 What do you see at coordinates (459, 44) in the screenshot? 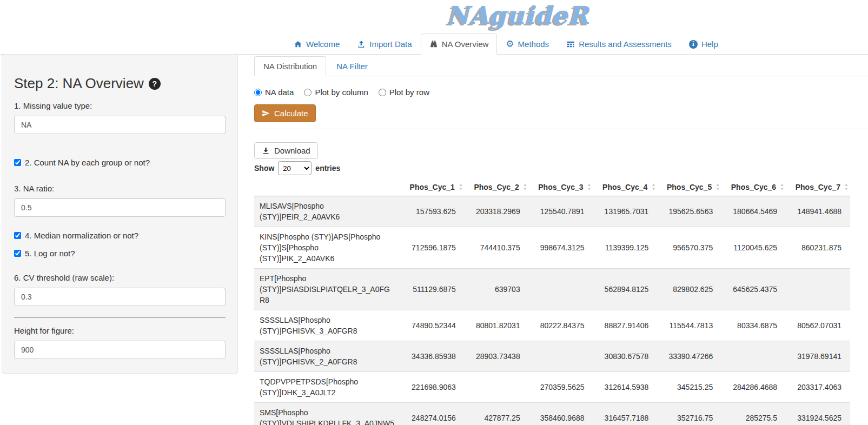
I see `nav-tab-na-overview: NA Overview` at bounding box center [459, 44].